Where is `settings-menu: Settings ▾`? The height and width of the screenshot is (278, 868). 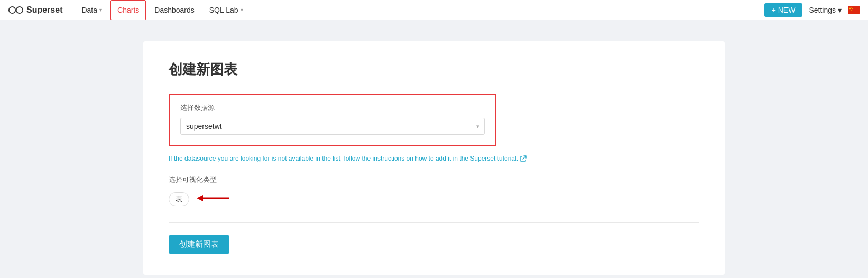 settings-menu: Settings ▾ is located at coordinates (825, 10).